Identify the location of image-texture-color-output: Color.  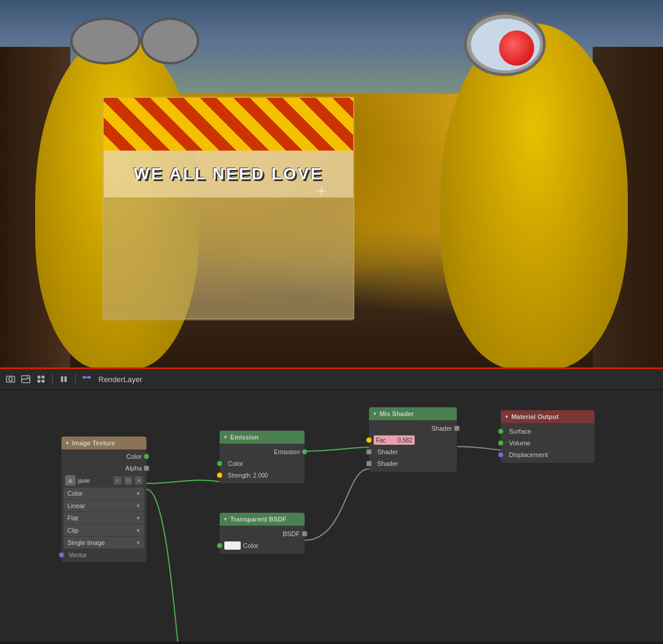
(104, 456).